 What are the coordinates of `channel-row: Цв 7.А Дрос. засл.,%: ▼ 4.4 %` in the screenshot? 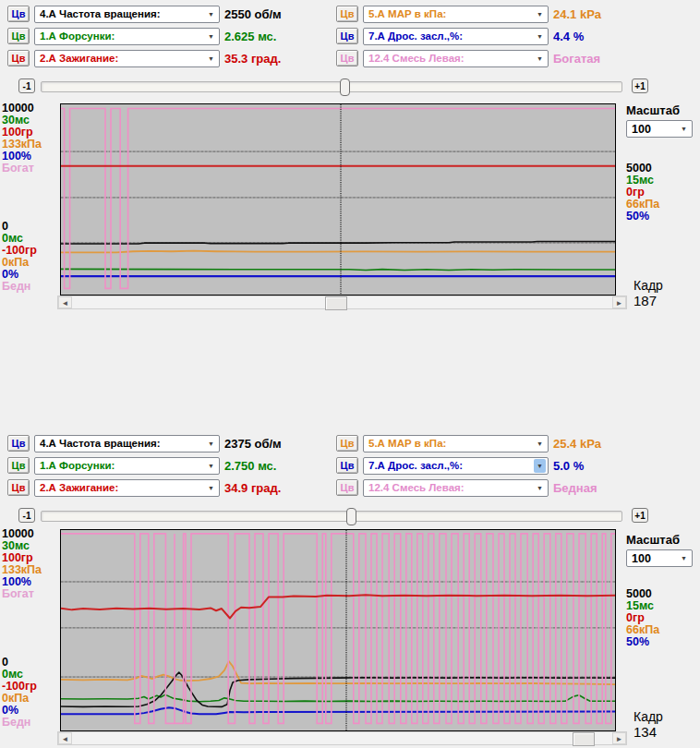 It's located at (460, 36).